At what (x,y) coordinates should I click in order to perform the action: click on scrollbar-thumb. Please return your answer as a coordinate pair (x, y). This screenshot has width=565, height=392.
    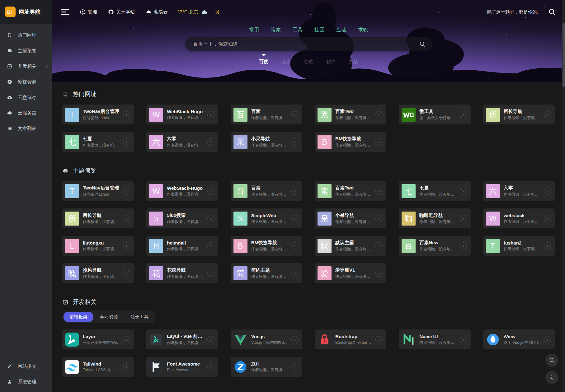
    Looking at the image, I should click on (563, 55).